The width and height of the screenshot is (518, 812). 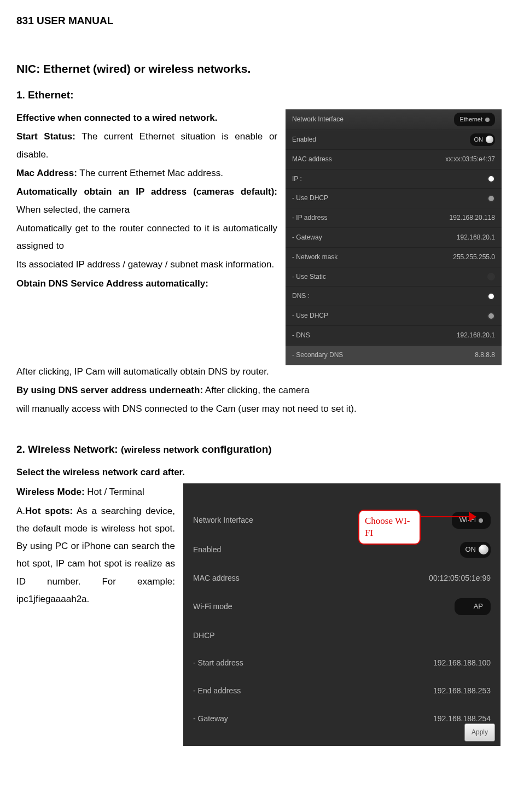 I want to click on row-ip-header: IP :, so click(x=394, y=179).